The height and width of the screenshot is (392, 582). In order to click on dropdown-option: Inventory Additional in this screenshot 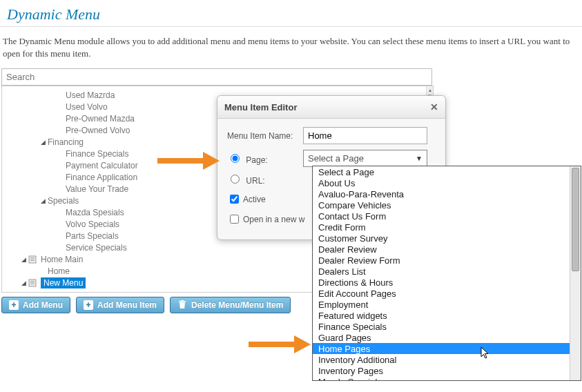, I will do `click(447, 360)`.